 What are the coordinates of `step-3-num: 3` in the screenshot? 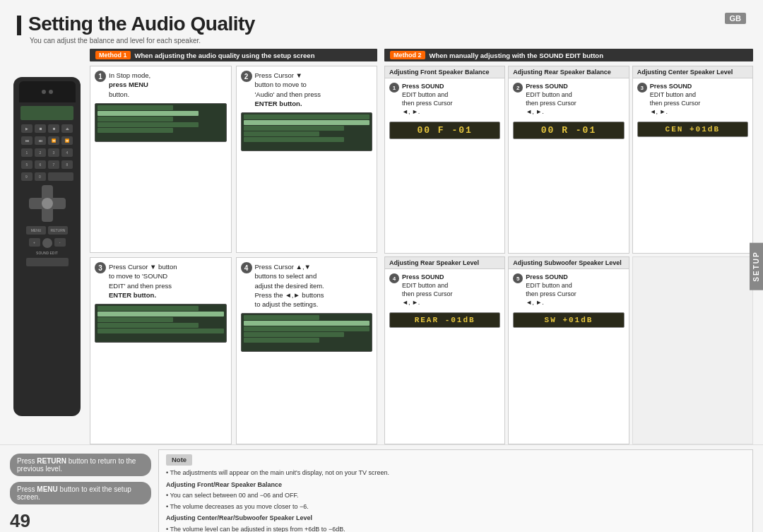 It's located at (100, 268).